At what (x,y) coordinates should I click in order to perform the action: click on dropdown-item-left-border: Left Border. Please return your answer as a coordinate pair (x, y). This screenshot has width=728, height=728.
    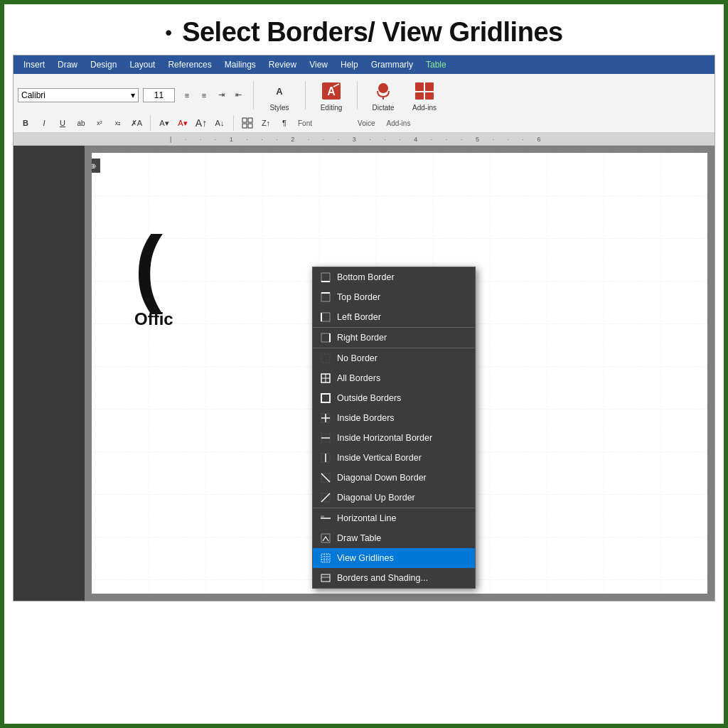
    Looking at the image, I should click on (394, 317).